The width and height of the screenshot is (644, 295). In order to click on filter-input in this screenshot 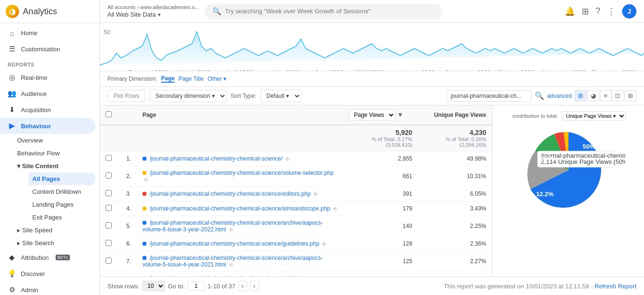, I will do `click(489, 96)`.